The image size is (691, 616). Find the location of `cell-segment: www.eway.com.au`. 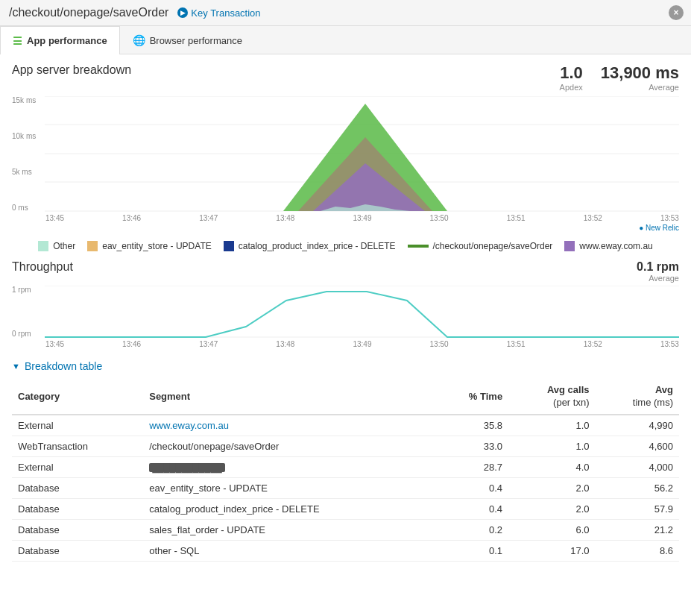

cell-segment: www.eway.com.au is located at coordinates (289, 425).